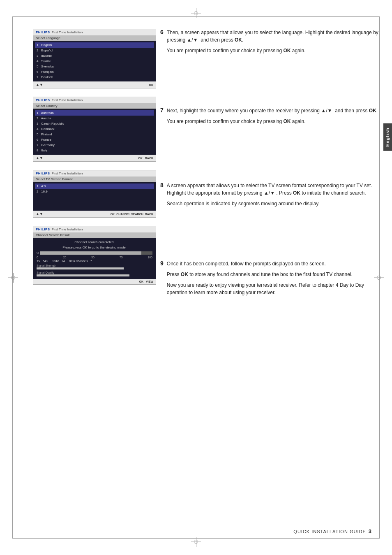  Describe the element at coordinates (162, 280) in the screenshot. I see `section-9-number: 9` at that location.